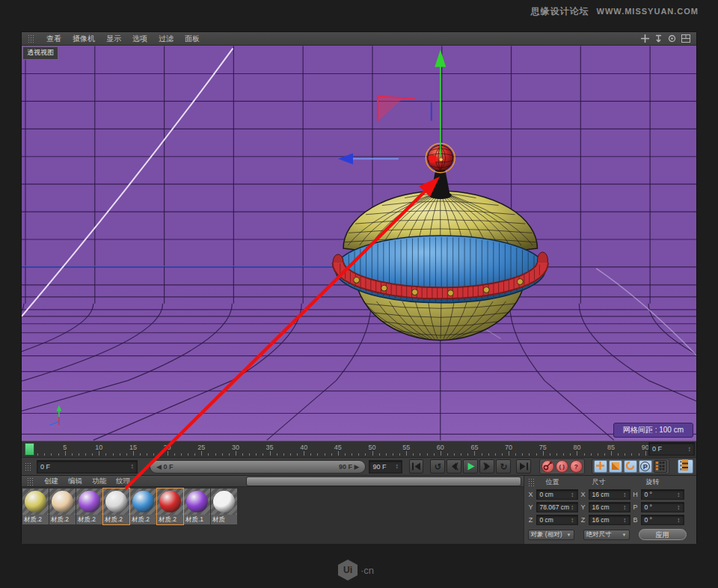 This screenshot has height=588, width=718. What do you see at coordinates (440, 242) in the screenshot?
I see `ufo-model` at bounding box center [440, 242].